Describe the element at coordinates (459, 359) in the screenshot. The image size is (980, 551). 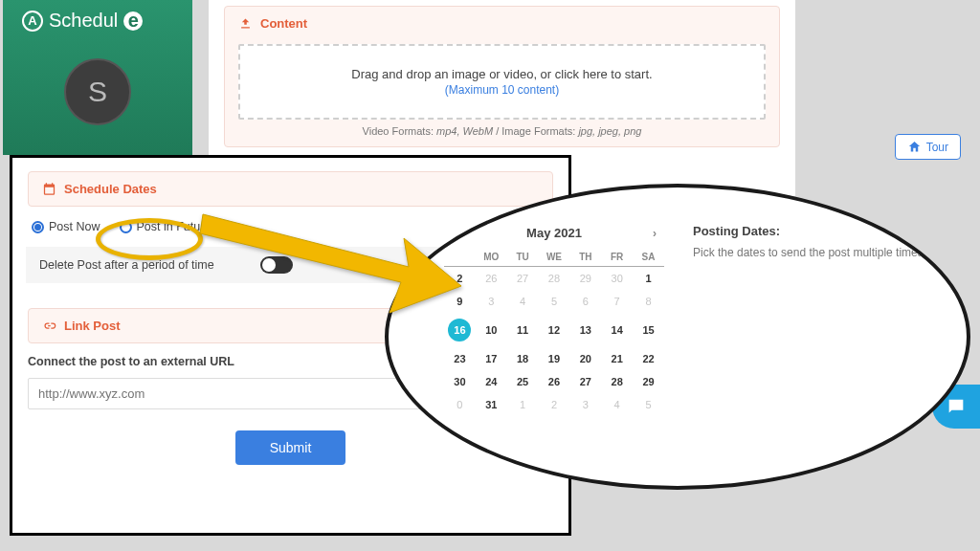
I see `calendar-day: 23` at that location.